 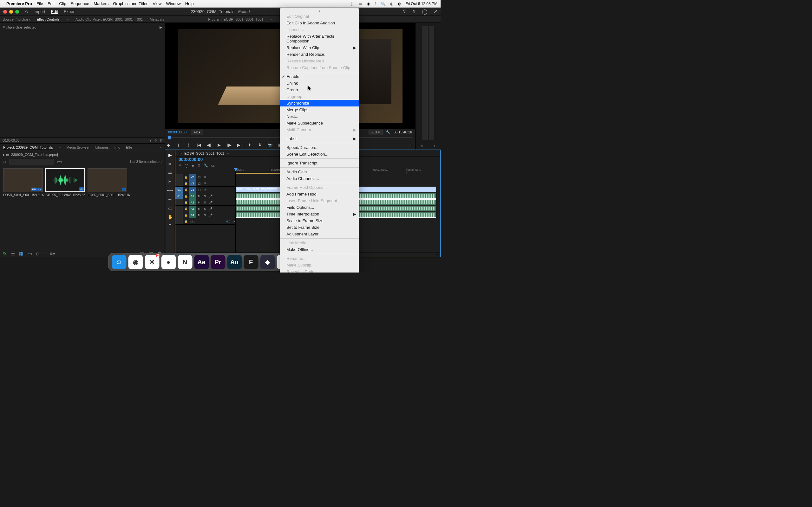 What do you see at coordinates (157, 19) in the screenshot?
I see `tab-metadata: Metadata` at bounding box center [157, 19].